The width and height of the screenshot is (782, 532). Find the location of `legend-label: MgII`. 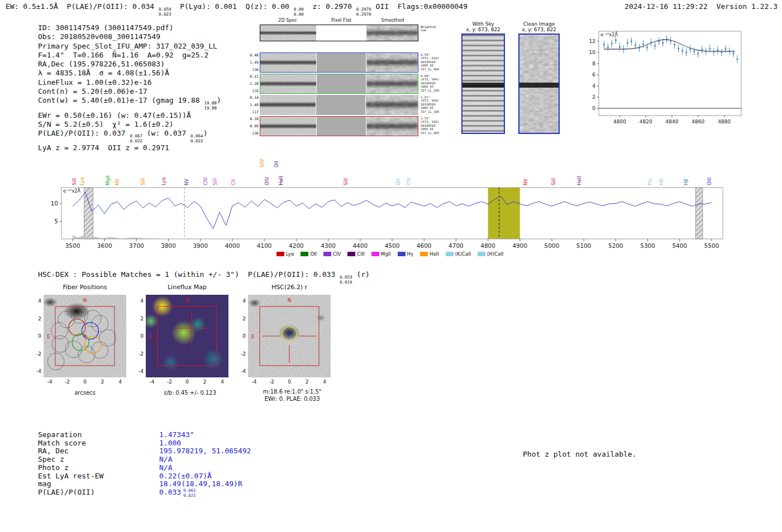

legend-label: MgII is located at coordinates (386, 254).